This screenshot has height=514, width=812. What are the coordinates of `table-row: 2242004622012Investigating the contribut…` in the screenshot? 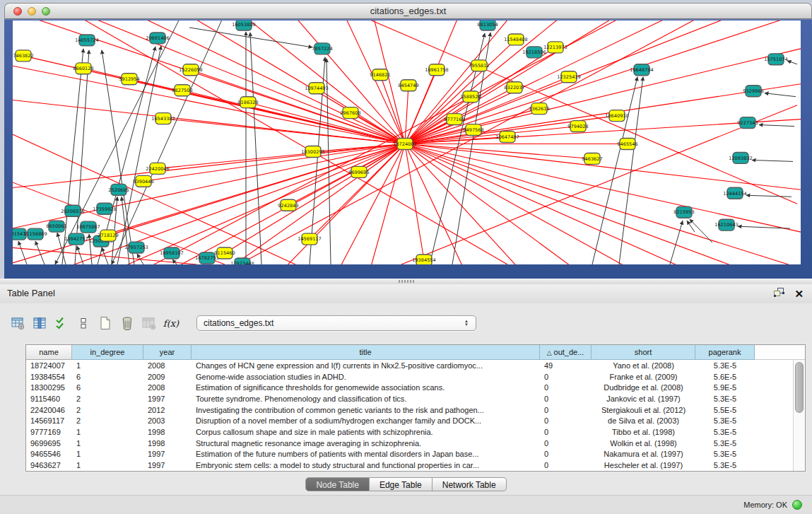 It's located at (410, 410).